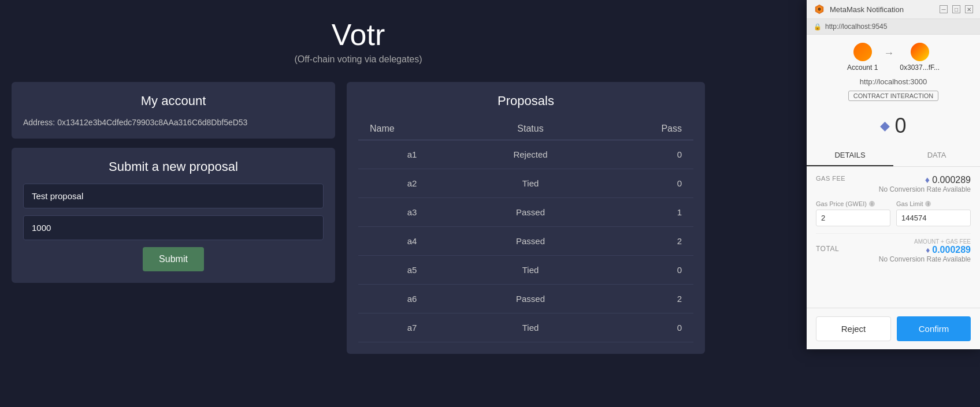 This screenshot has width=980, height=407. Describe the element at coordinates (951, 180) in the screenshot. I see `gas-fee-amount: 0.000289` at that location.